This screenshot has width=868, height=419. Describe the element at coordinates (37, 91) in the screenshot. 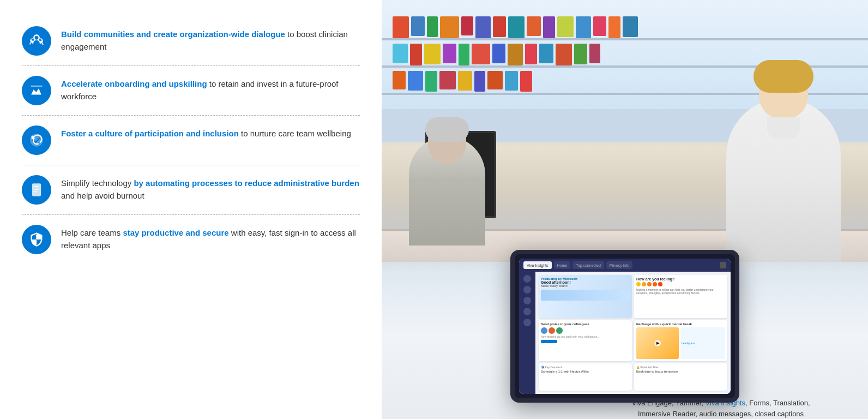

I see `onboarding-icon` at that location.